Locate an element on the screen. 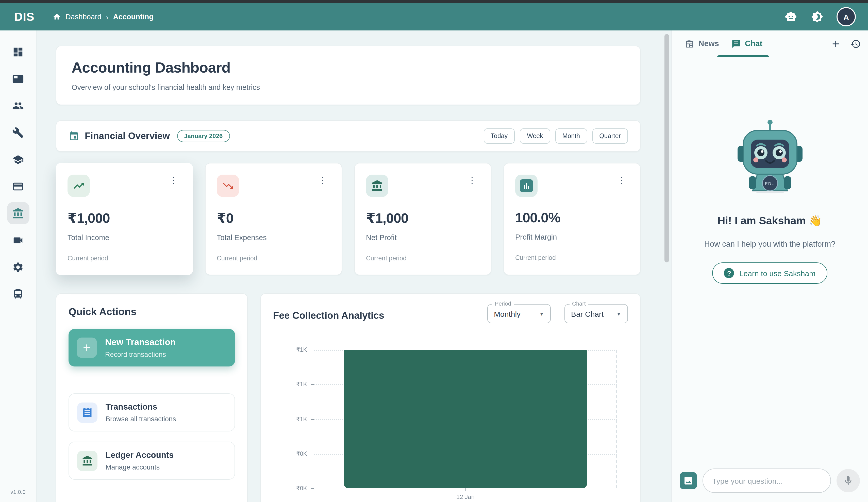 The image size is (868, 502). history-icon is located at coordinates (856, 43).